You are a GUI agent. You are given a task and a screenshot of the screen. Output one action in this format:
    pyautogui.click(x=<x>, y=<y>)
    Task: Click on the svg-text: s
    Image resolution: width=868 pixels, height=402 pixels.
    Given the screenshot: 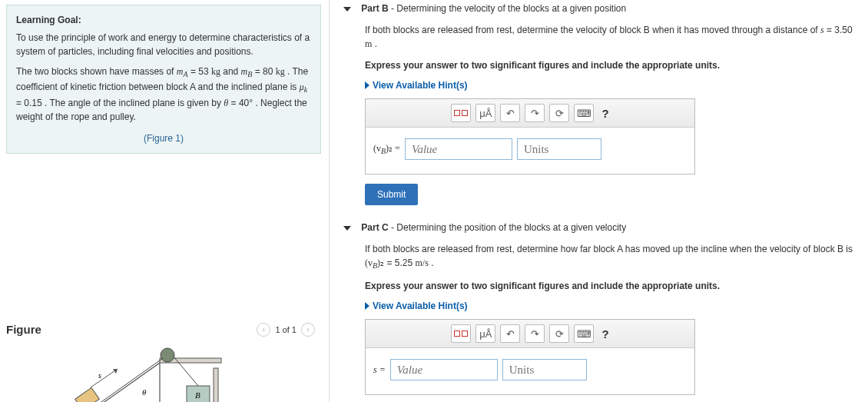 What is the action you would take?
    pyautogui.click(x=100, y=375)
    